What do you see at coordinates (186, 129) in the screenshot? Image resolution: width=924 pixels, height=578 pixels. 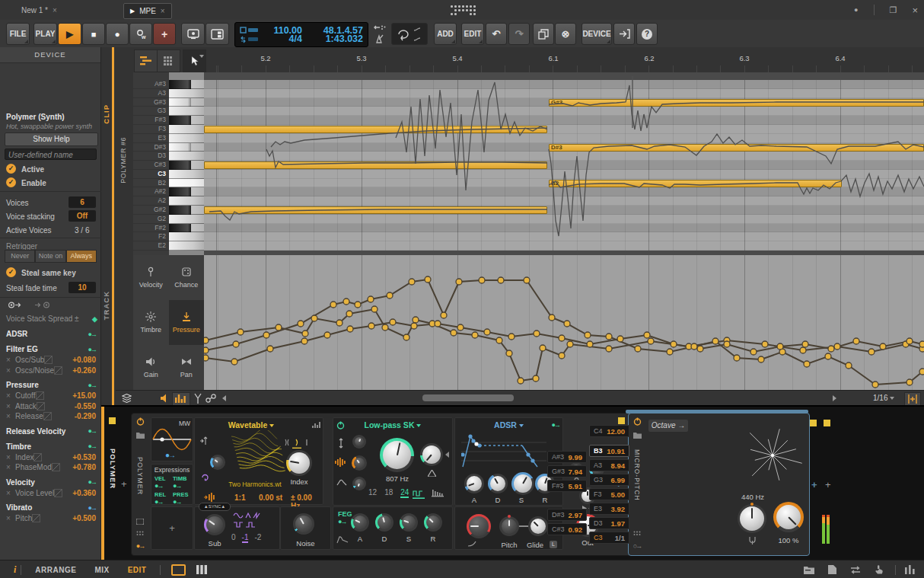 I see `piano-key-F3` at bounding box center [186, 129].